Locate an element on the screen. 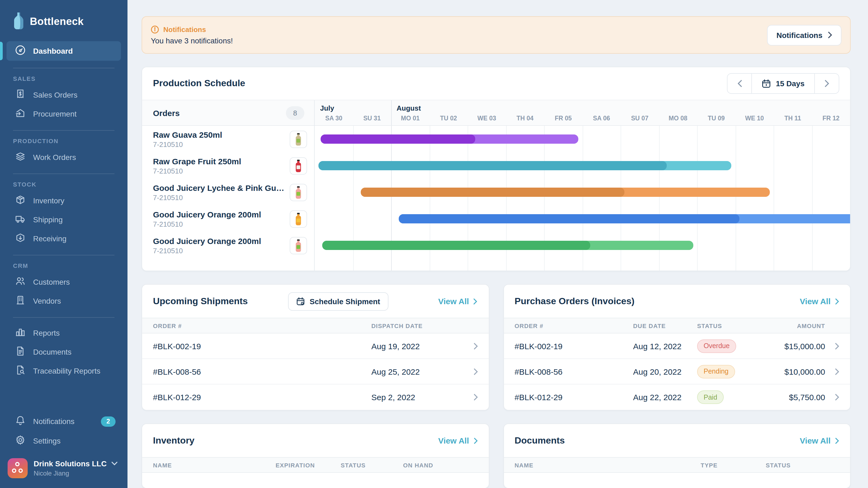 The width and height of the screenshot is (868, 488). app-title: Bottleneck is located at coordinates (57, 22).